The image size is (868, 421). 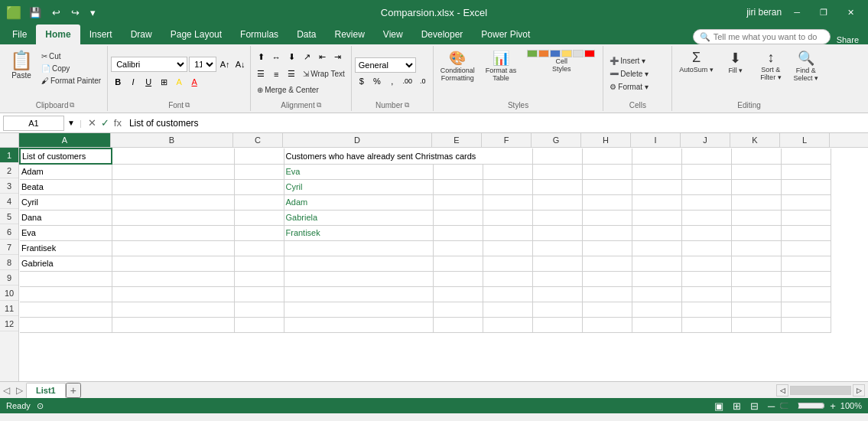 What do you see at coordinates (358, 309) in the screenshot?
I see `cell-D11` at bounding box center [358, 309].